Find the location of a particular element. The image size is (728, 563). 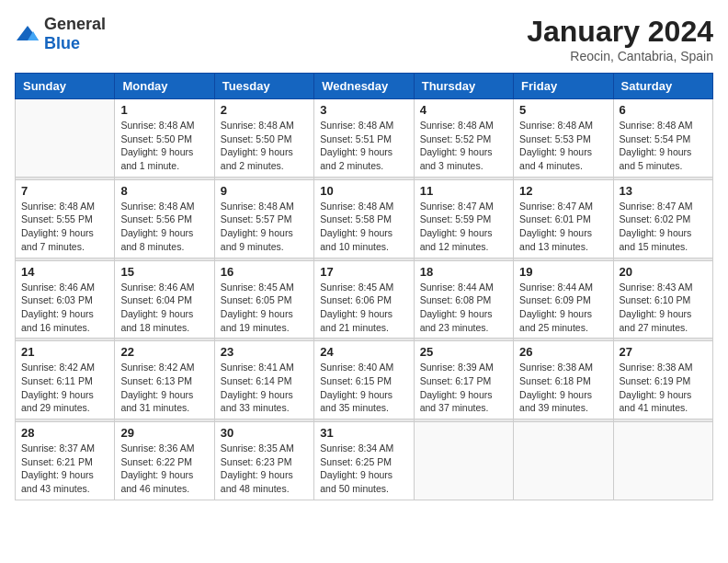

day-number: 20 is located at coordinates (664, 272).